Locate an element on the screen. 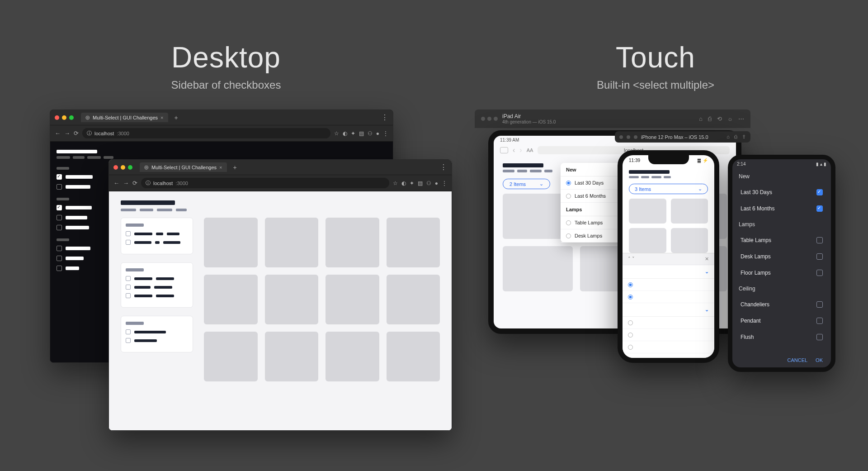  optgroup-header: Ceiling› is located at coordinates (668, 356).